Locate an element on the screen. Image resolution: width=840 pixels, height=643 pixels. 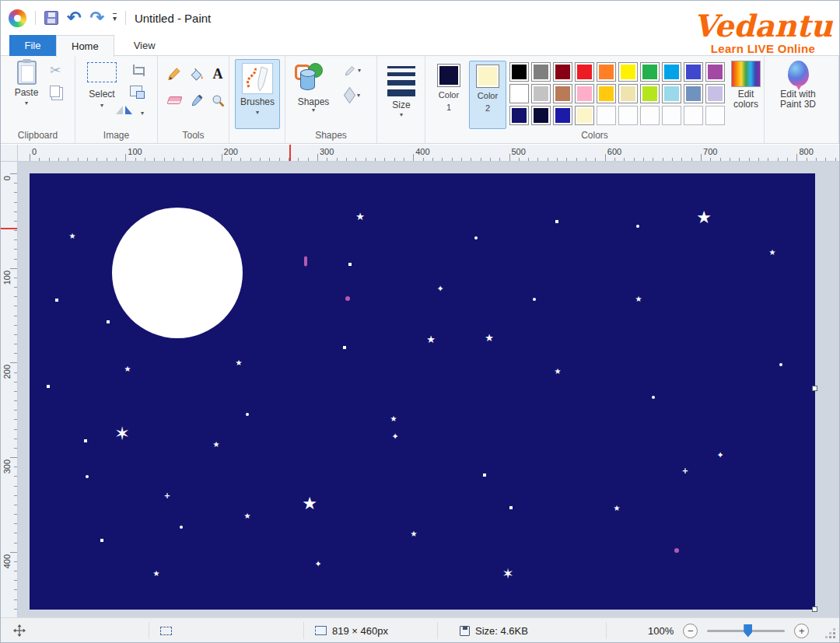
tab-home: Home is located at coordinates (86, 46).